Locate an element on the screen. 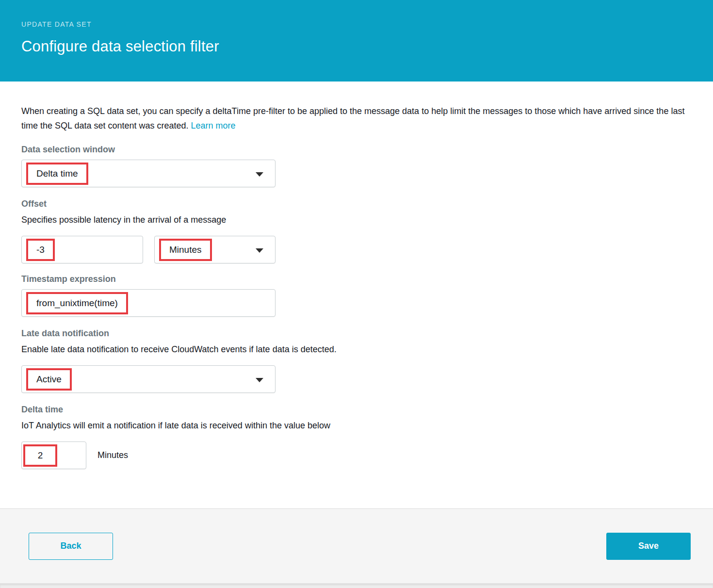 The width and height of the screenshot is (713, 588). intro-text: When creating a SQL data set, you can sp… is located at coordinates (356, 118).